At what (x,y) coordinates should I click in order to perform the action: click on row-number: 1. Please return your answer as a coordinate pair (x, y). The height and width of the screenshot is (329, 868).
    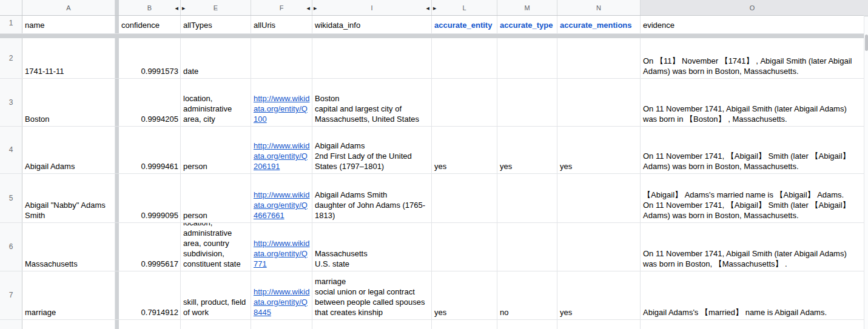
    Looking at the image, I should click on (11, 24).